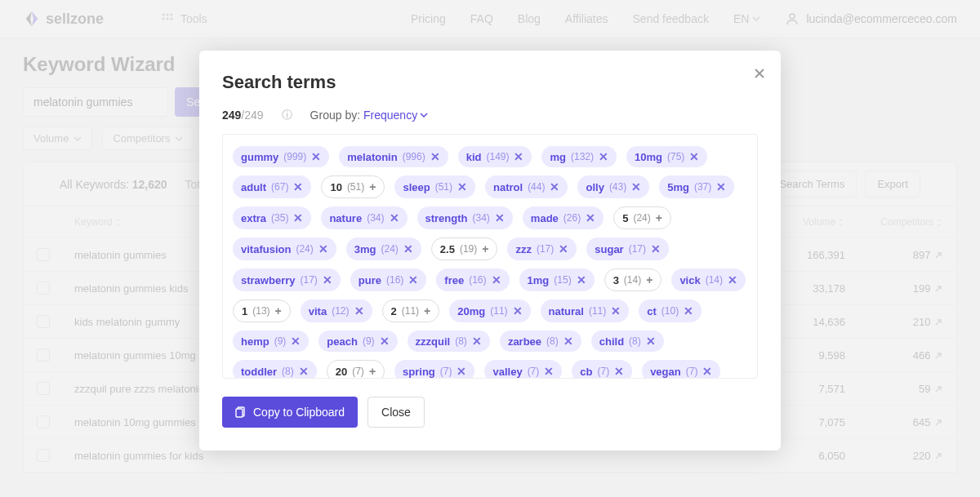 This screenshot has width=980, height=497. Describe the element at coordinates (609, 250) in the screenshot. I see `chip-term: sugar` at that location.